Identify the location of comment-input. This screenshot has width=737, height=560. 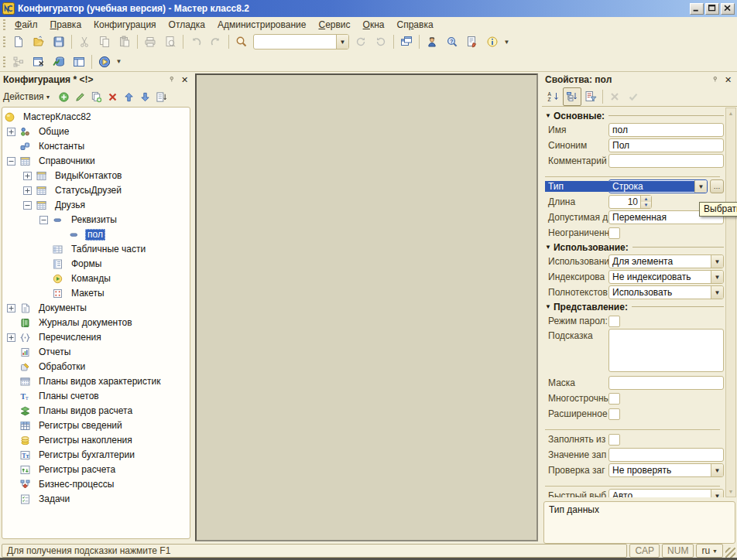
(666, 161).